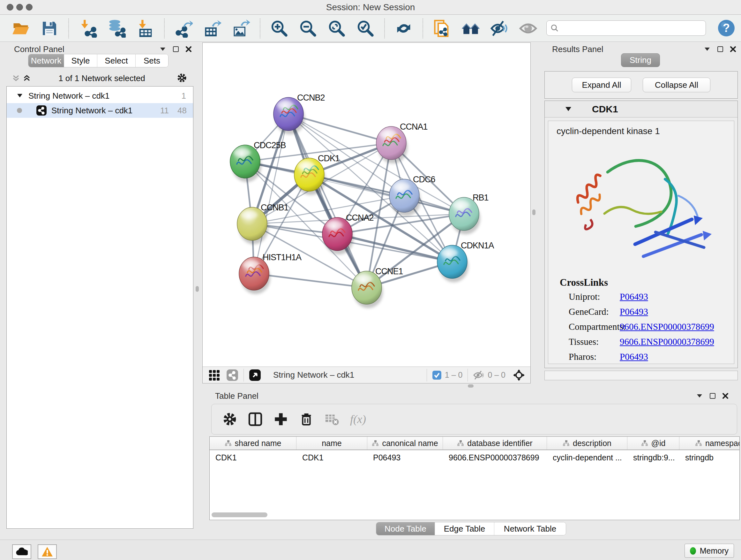  What do you see at coordinates (387, 194) in the screenshot?
I see `network-edge-CDK1-RB1` at bounding box center [387, 194].